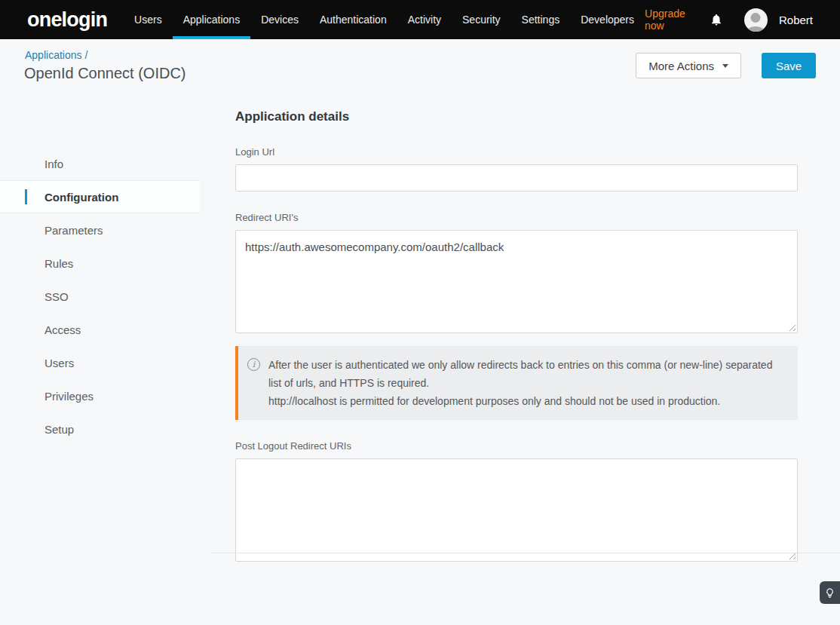  I want to click on nav-right-section: Upgrade now Robert, so click(742, 20).